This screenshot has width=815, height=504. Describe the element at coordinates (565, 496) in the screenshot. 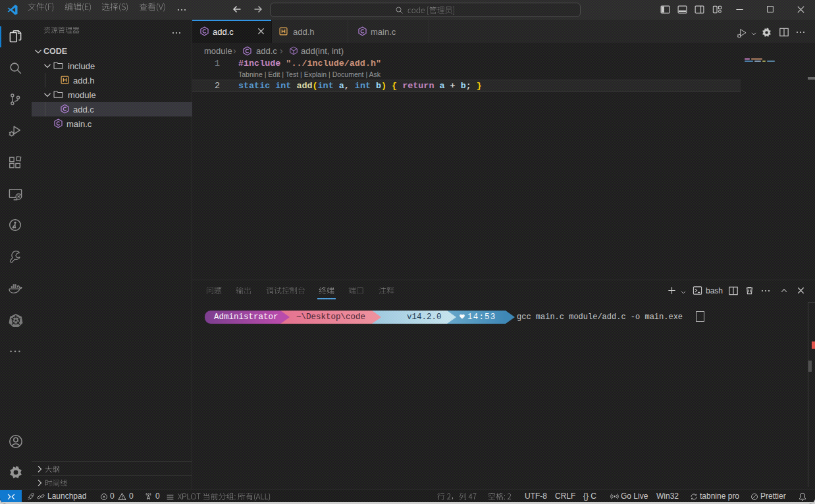

I see `status-eol: CRLF` at that location.